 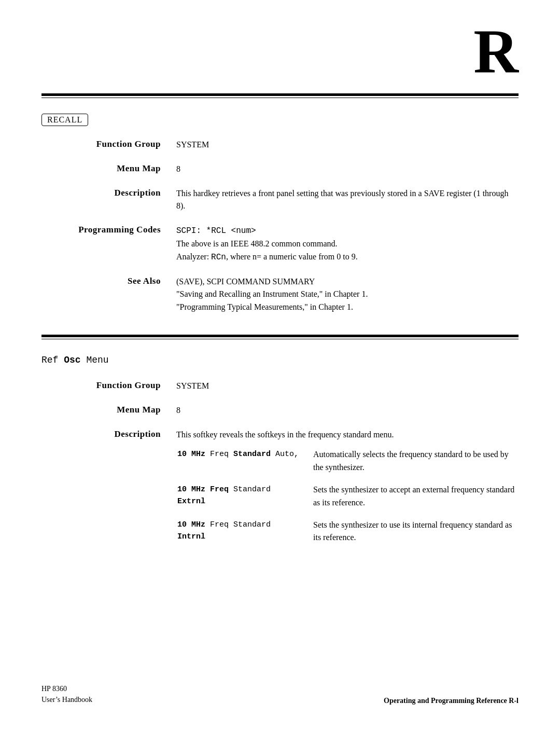 I want to click on refosc-sub-row-1-right: Automatically selects the frequency stan…, so click(x=415, y=465).